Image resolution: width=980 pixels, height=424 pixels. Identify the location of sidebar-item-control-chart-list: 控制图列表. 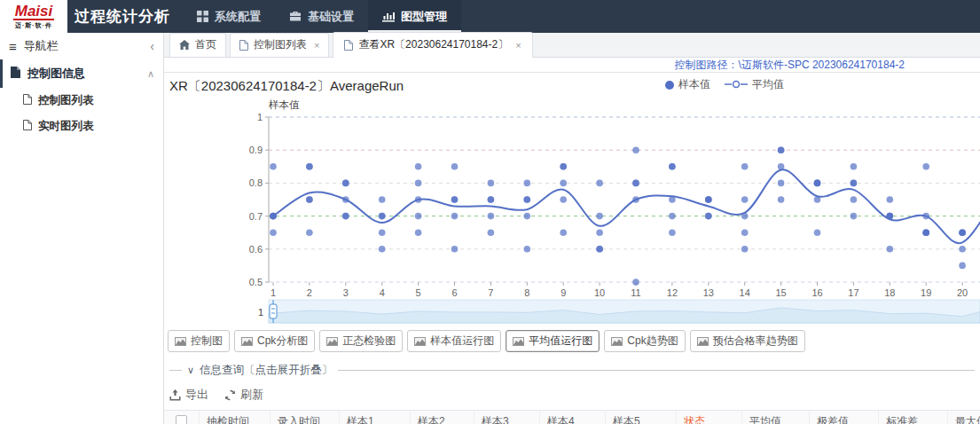
(82, 101).